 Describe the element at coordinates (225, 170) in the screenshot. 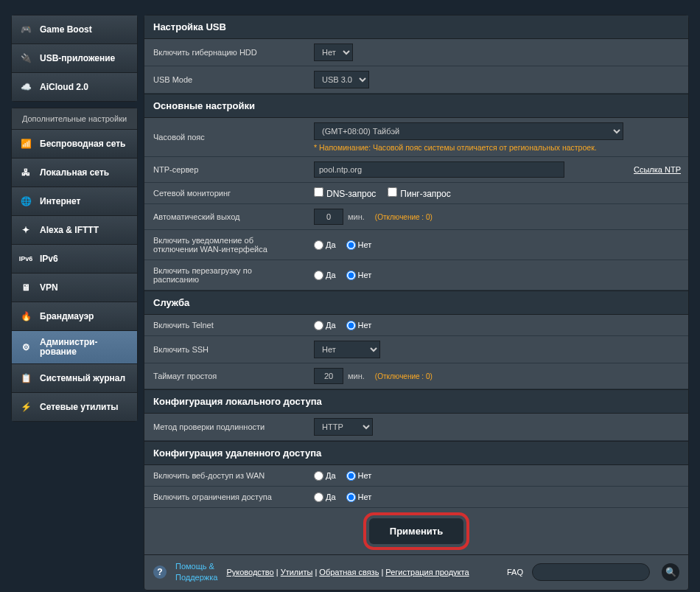

I see `ntp-server-label: NTP-сервер` at that location.